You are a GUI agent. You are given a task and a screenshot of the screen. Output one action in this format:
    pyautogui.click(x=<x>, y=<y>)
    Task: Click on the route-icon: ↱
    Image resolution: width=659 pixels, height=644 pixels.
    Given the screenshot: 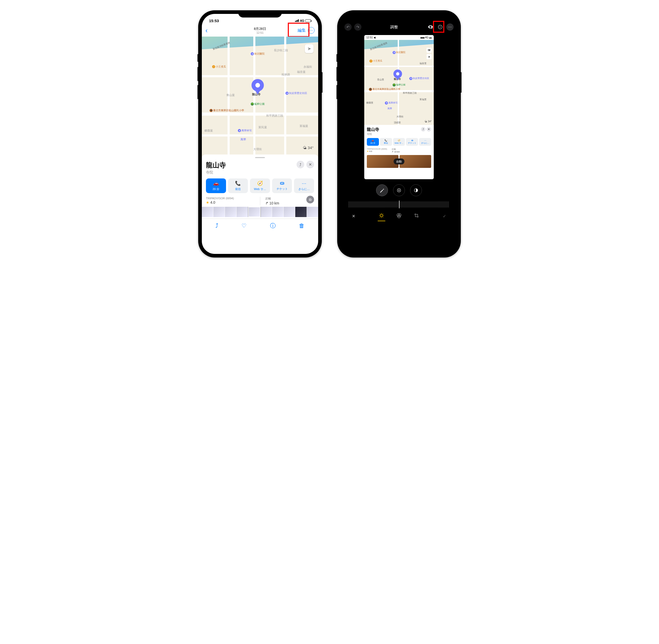 What is the action you would take?
    pyautogui.click(x=267, y=203)
    